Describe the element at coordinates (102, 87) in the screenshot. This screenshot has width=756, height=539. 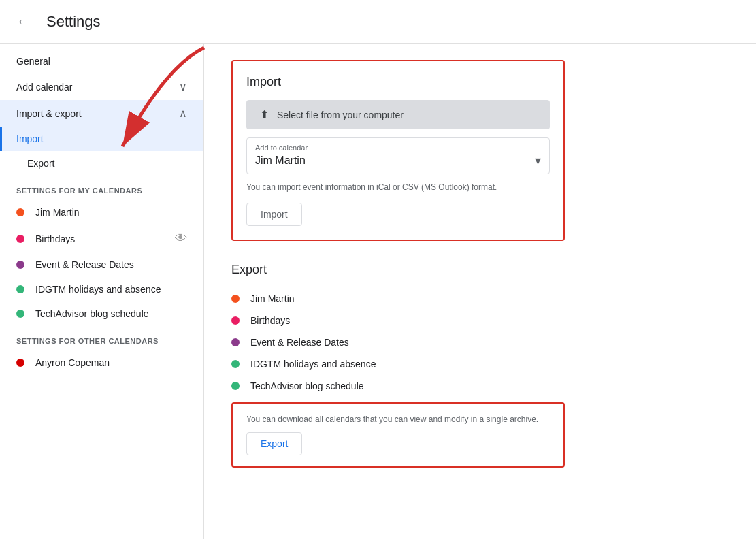
I see `sidebar-item-add-calendar: Add calendar ∨` at that location.